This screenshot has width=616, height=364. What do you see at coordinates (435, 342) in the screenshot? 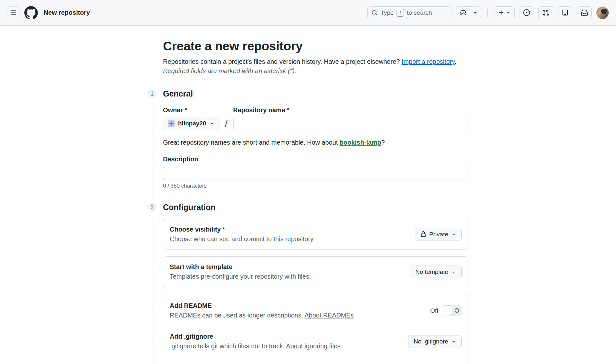
I see `gitignore-select-button: No .gitignore` at bounding box center [435, 342].